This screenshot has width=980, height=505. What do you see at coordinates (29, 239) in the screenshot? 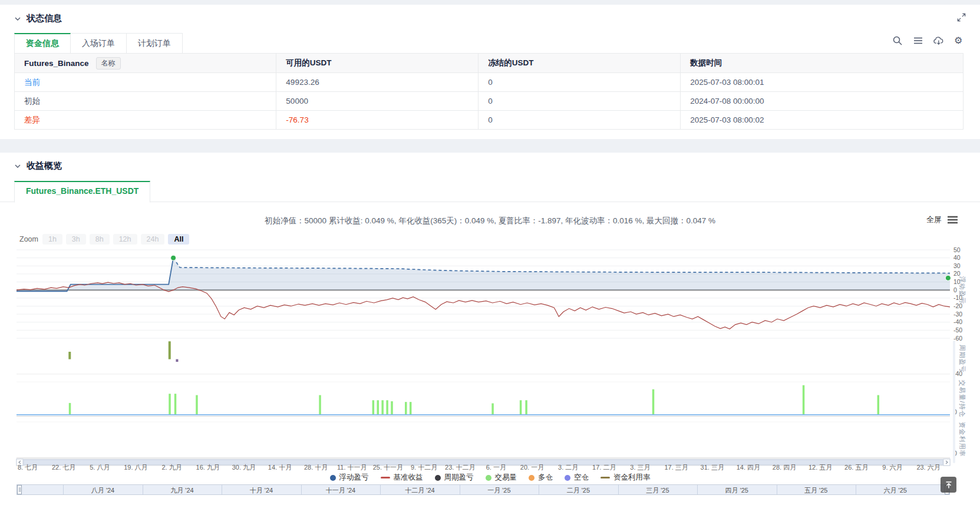
I see `zoom-label: Zoom` at bounding box center [29, 239].